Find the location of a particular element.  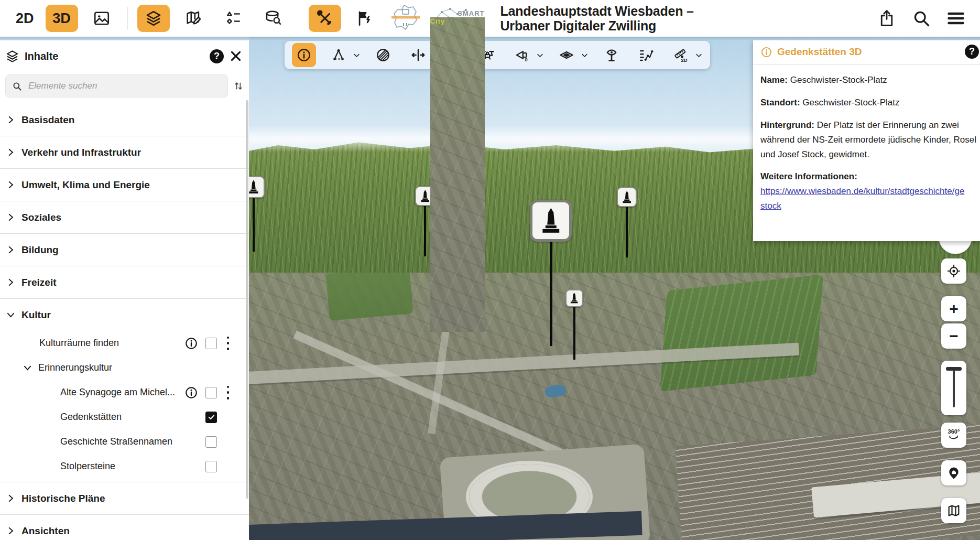

smart-label: SMART is located at coordinates (471, 14).